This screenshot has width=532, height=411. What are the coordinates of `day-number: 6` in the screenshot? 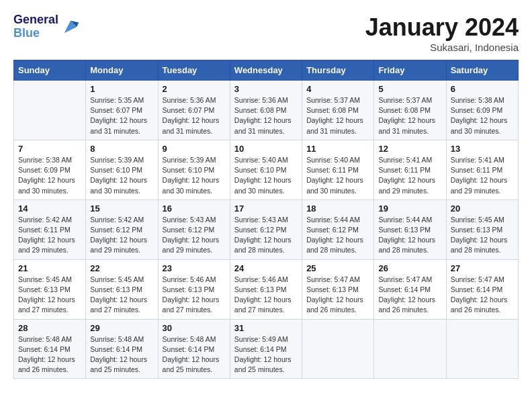 It's located at (482, 89).